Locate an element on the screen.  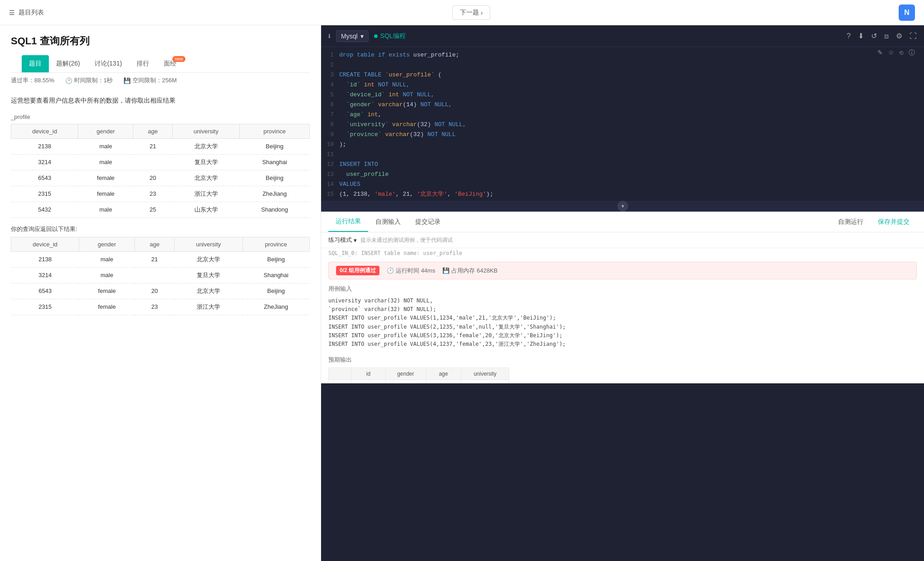
code-line: 2 is located at coordinates (622, 66).